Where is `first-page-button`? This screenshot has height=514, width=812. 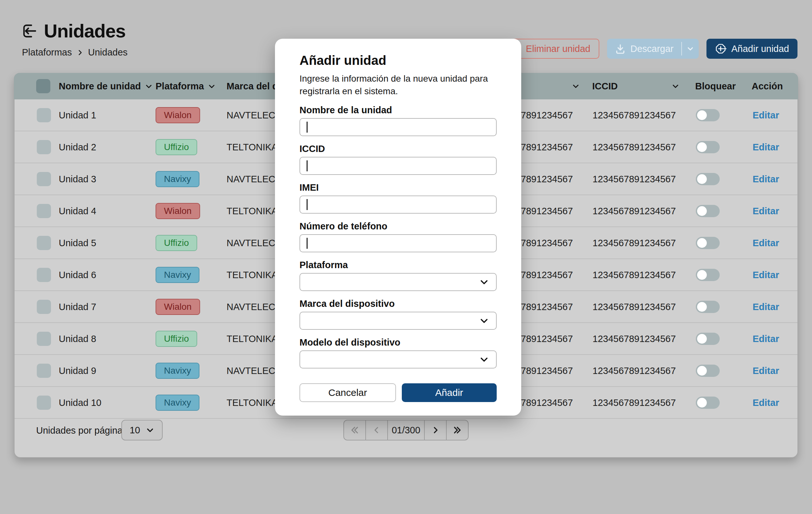
first-page-button is located at coordinates (355, 430).